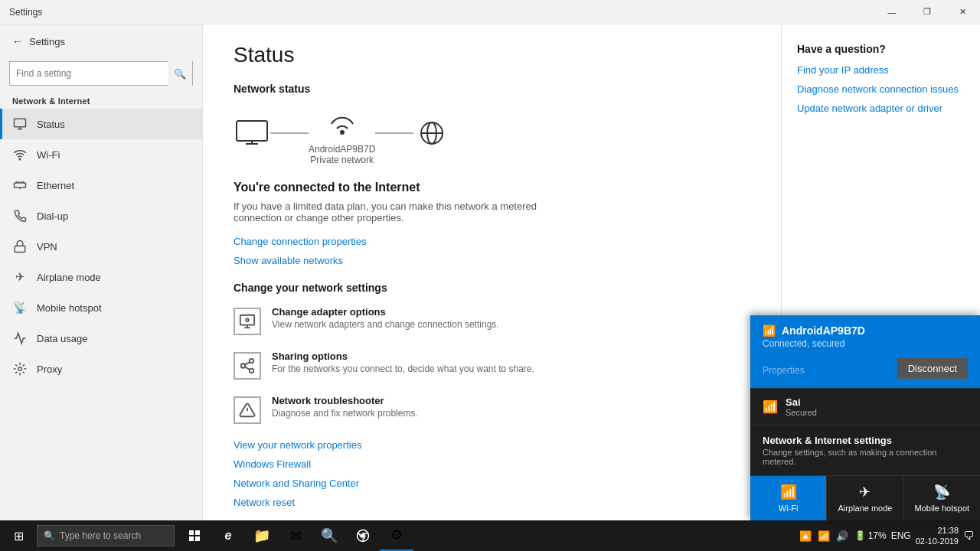  What do you see at coordinates (52, 216) in the screenshot?
I see `sidebar-item-dialup-label: Dial-up` at bounding box center [52, 216].